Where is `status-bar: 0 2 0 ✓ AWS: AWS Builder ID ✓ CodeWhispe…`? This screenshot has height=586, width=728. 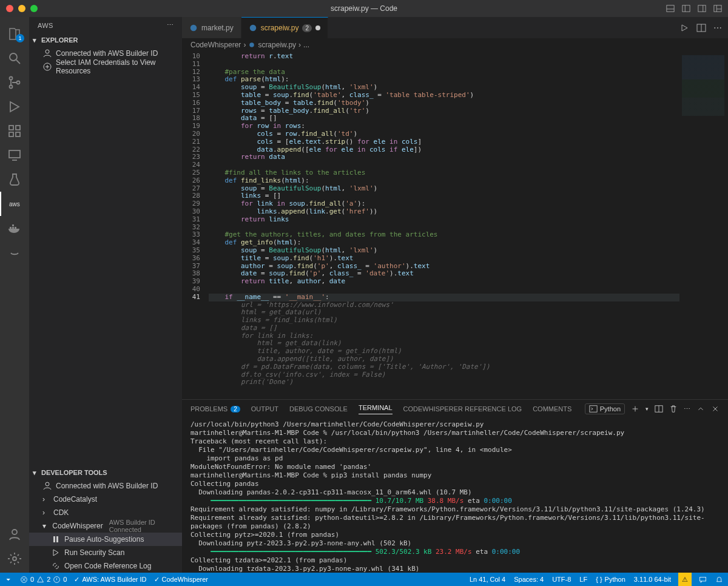
status-bar: 0 2 0 ✓ AWS: AWS Builder ID ✓ CodeWhispe… is located at coordinates (364, 579).